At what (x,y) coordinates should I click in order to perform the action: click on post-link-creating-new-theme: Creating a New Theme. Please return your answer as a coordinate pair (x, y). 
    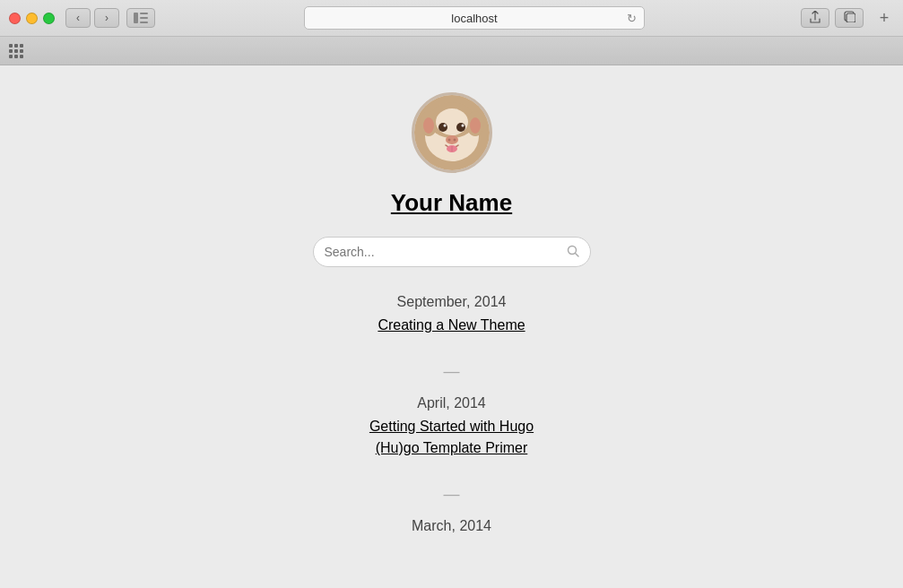
    Looking at the image, I should click on (451, 325).